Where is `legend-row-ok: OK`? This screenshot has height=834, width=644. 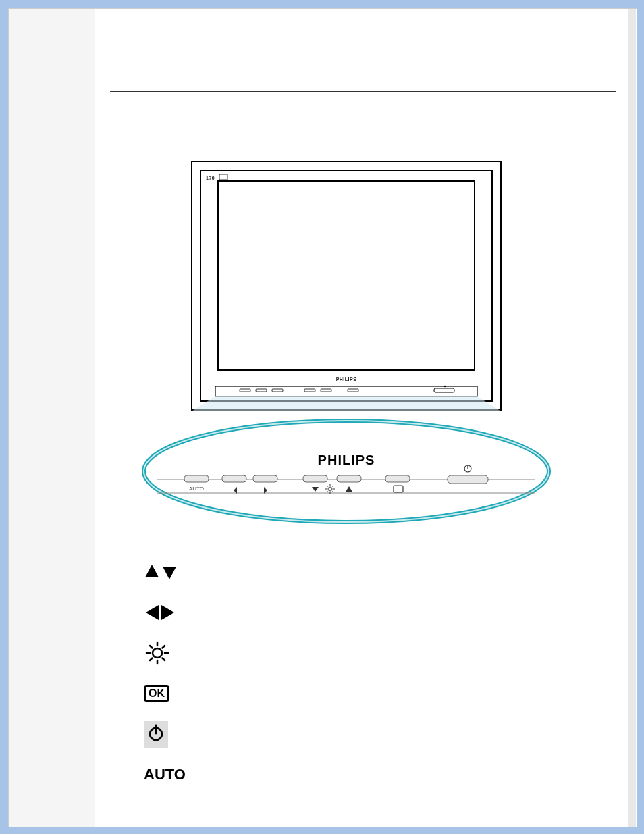 legend-row-ok: OK is located at coordinates (279, 694).